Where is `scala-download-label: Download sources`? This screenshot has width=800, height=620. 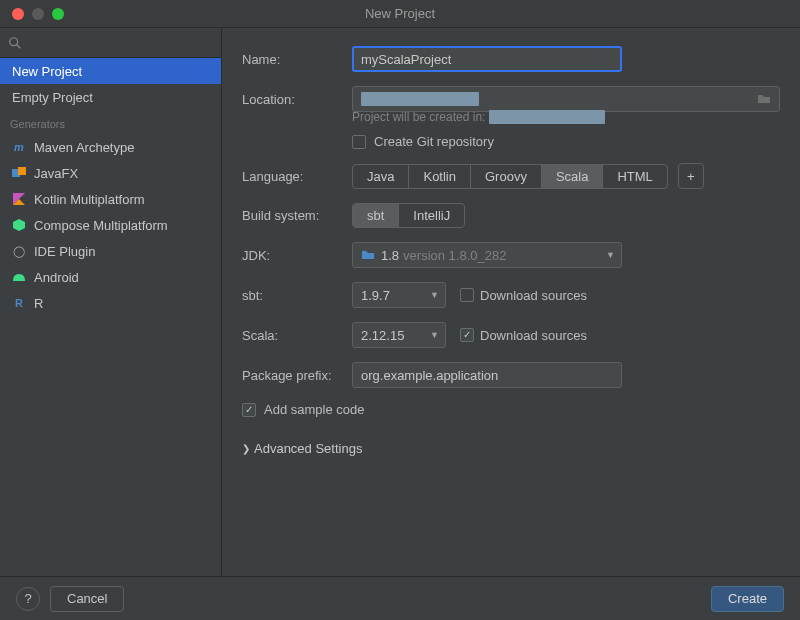 scala-download-label: Download sources is located at coordinates (534, 336).